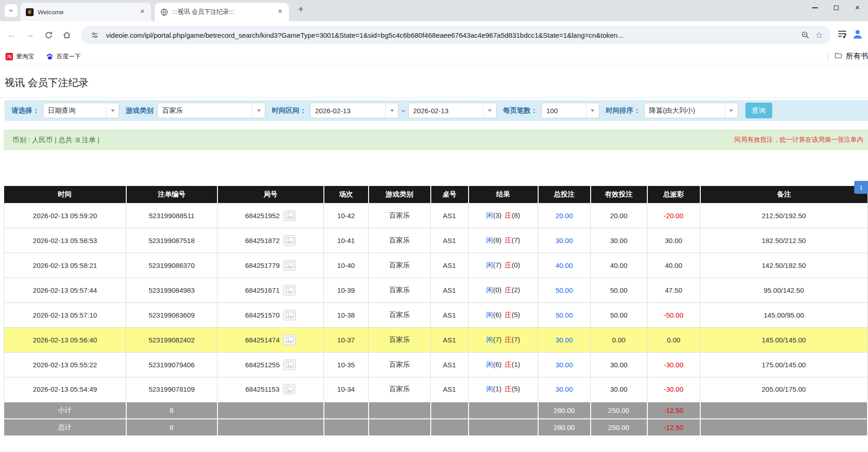 This screenshot has width=868, height=452. What do you see at coordinates (25, 57) in the screenshot?
I see `bookmark-label: 爱淘宝` at bounding box center [25, 57].